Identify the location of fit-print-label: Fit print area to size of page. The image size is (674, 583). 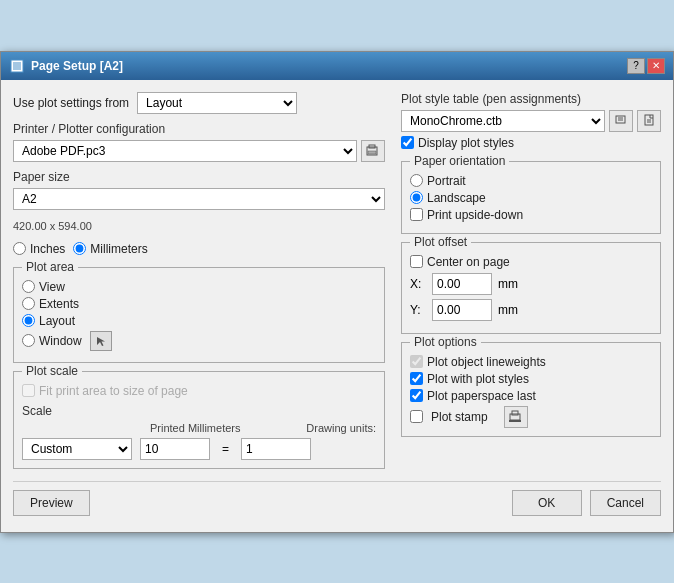
(114, 391).